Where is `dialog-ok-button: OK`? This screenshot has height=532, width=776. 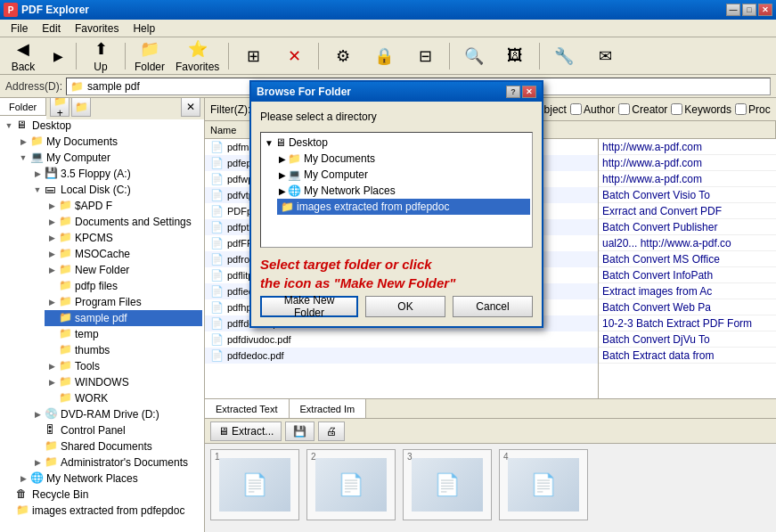
dialog-ok-button: OK is located at coordinates (405, 307).